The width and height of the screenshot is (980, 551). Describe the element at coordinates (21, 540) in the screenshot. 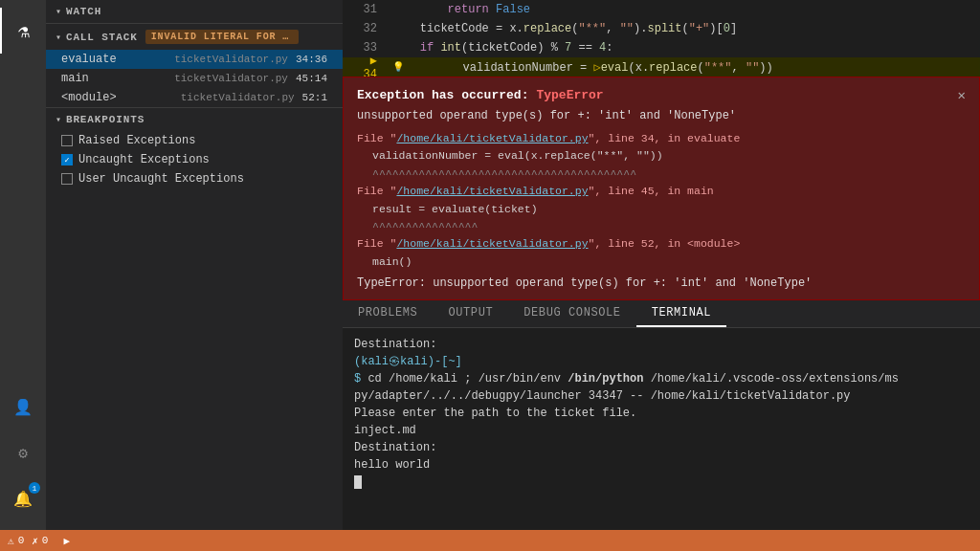

I see `error-count: 0` at that location.